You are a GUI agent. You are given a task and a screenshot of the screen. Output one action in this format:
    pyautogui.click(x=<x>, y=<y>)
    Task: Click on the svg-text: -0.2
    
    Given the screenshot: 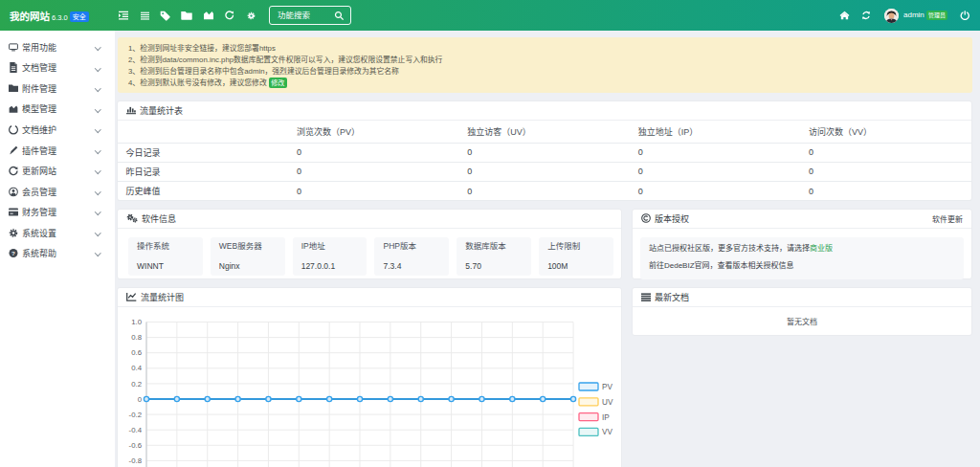 What is the action you would take?
    pyautogui.click(x=136, y=413)
    